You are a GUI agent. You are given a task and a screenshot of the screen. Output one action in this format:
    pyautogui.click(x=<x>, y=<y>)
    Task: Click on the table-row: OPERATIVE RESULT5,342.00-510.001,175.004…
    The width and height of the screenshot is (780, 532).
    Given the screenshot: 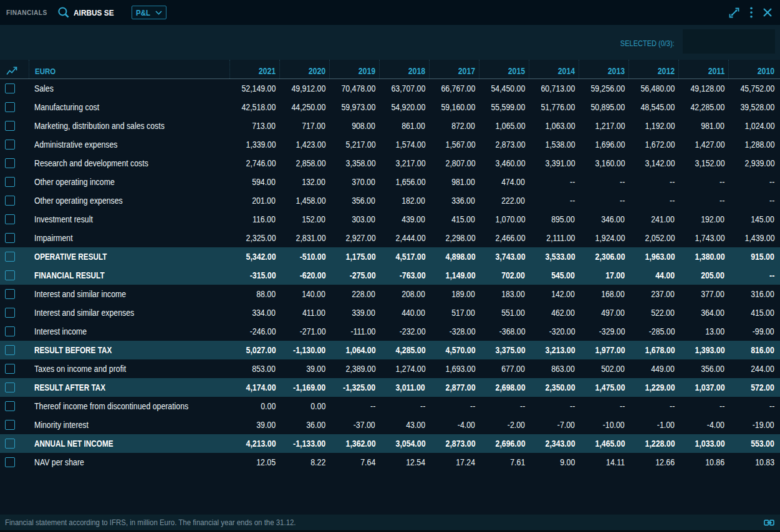 What is the action you would take?
    pyautogui.click(x=390, y=257)
    